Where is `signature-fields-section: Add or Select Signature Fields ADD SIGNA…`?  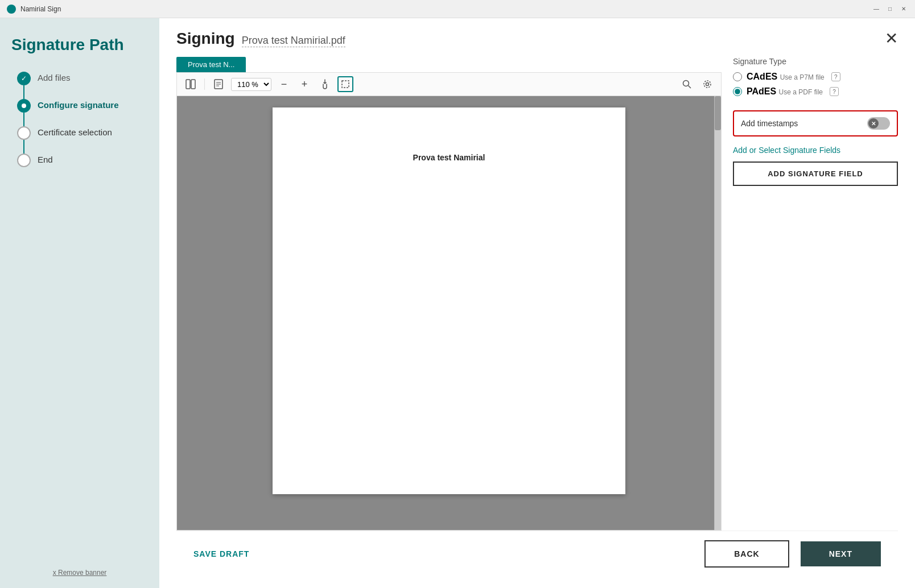 signature-fields-section: Add or Select Signature Fields ADD SIGNA… is located at coordinates (815, 166).